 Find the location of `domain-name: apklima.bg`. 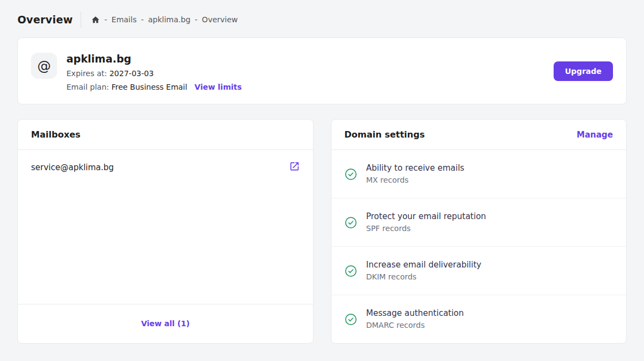

domain-name: apklima.bg is located at coordinates (154, 59).